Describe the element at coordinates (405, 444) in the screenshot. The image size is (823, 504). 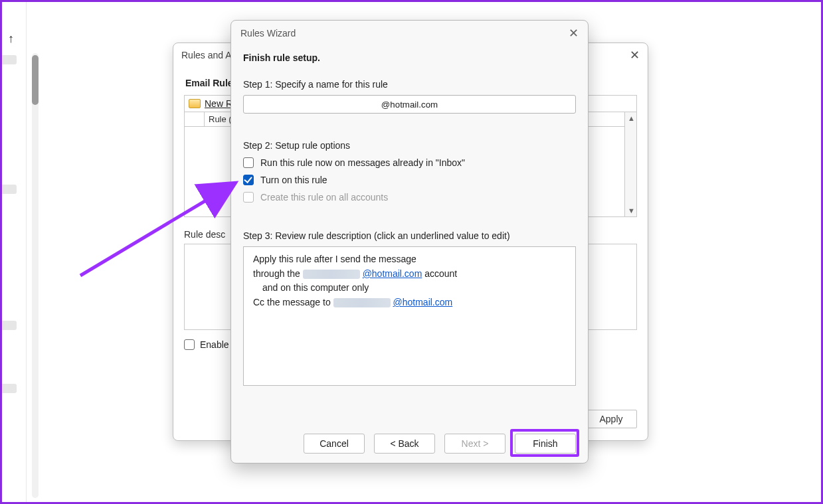
I see `back-button: < Back` at that location.